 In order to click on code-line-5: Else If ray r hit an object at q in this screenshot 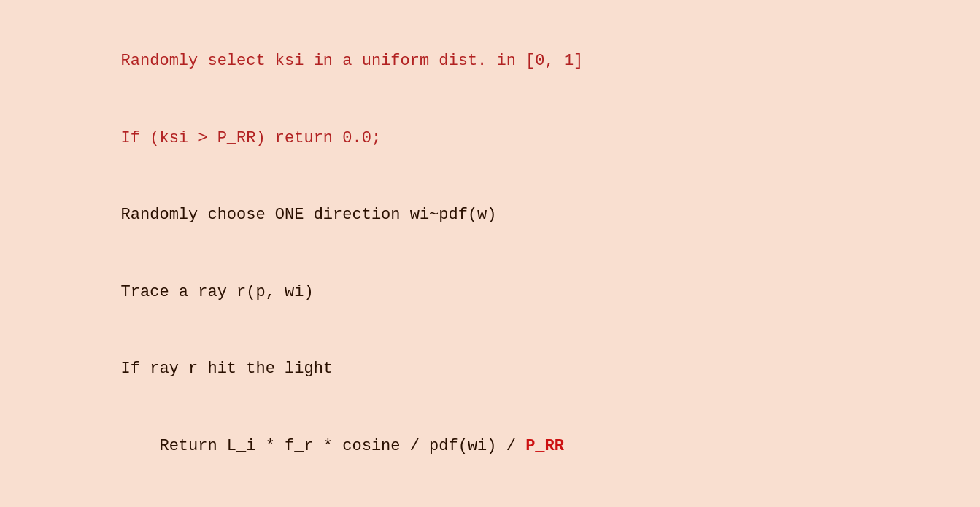, I will do `click(490, 496)`.